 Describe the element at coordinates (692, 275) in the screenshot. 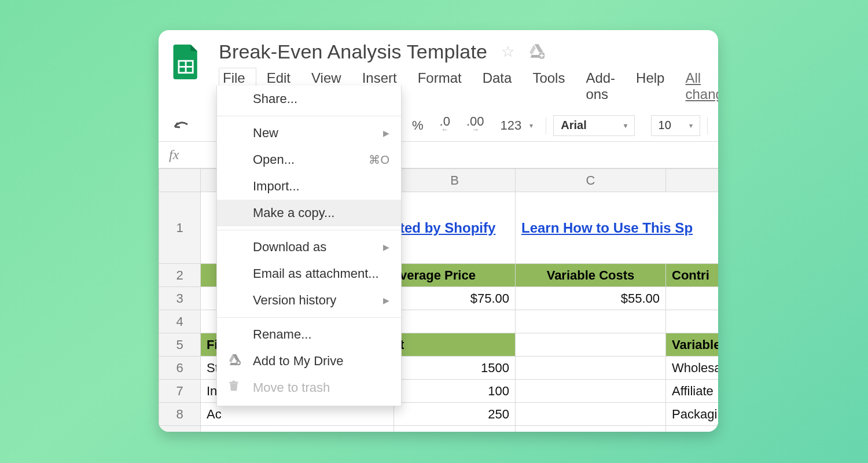

I see `cell: Contri` at that location.